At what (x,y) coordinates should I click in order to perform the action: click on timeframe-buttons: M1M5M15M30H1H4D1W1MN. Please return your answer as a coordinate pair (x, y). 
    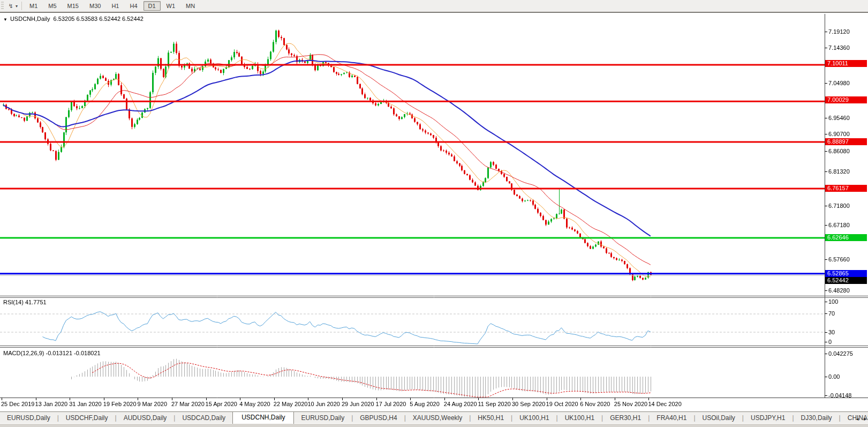
    Looking at the image, I should click on (112, 6).